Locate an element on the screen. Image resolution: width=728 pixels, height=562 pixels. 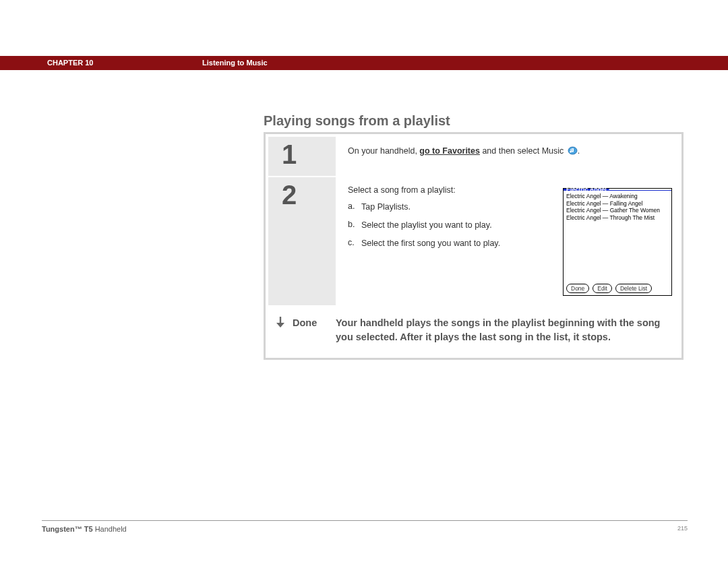
section-title: Listening to Music is located at coordinates (235, 63).